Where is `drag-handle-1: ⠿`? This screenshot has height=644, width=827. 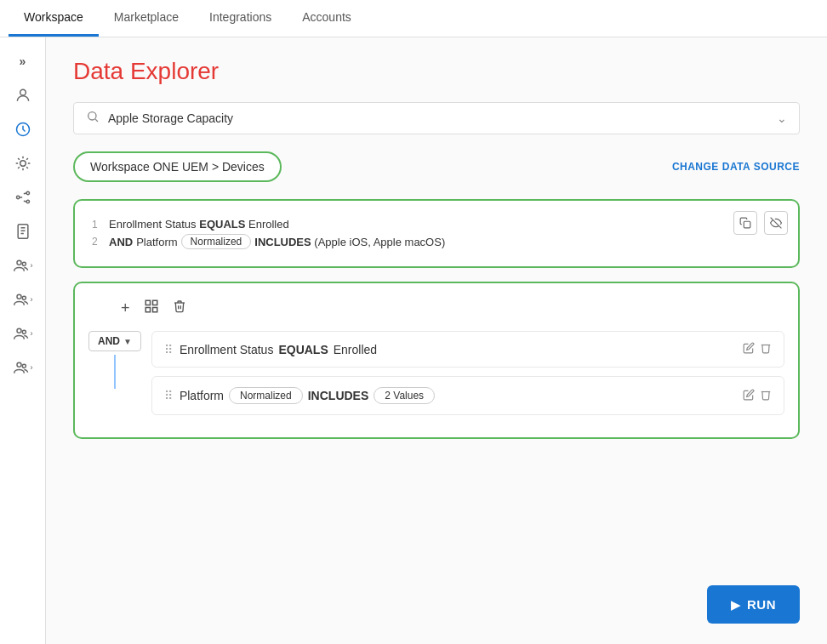 drag-handle-1: ⠿ is located at coordinates (168, 350).